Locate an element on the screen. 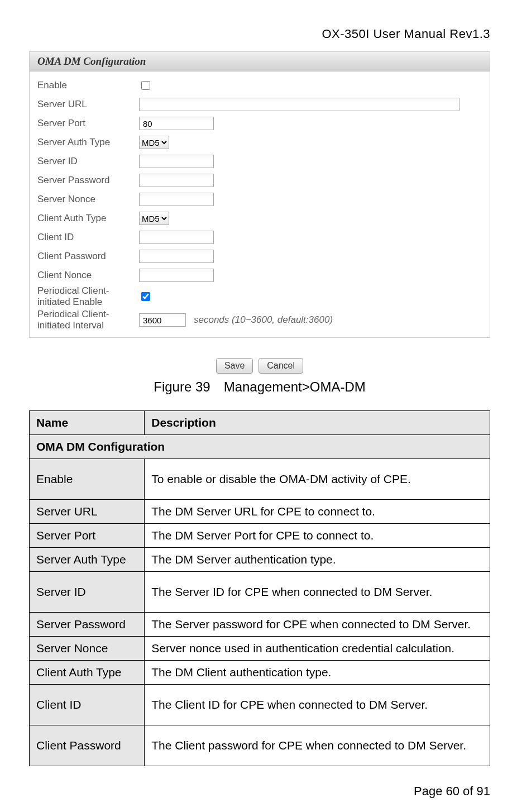 This screenshot has height=812, width=517. table-row: Enable To enable or disable the OMA-DM a… is located at coordinates (260, 479).